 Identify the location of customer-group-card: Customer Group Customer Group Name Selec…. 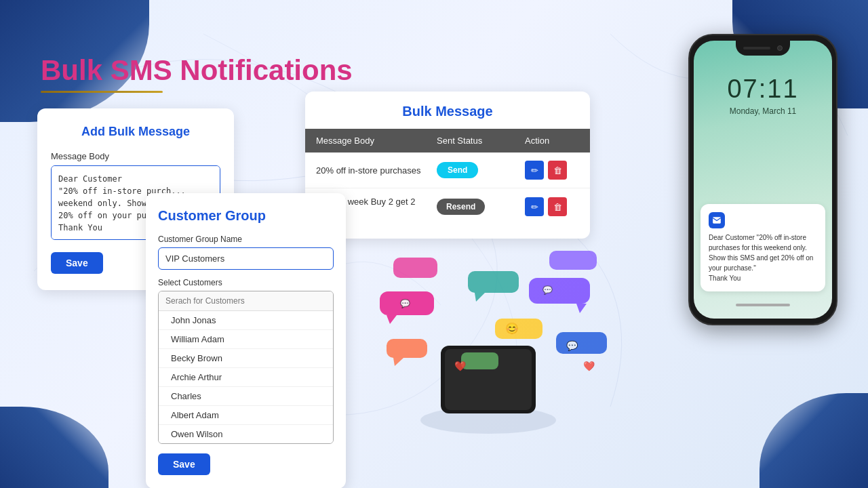
(245, 340).